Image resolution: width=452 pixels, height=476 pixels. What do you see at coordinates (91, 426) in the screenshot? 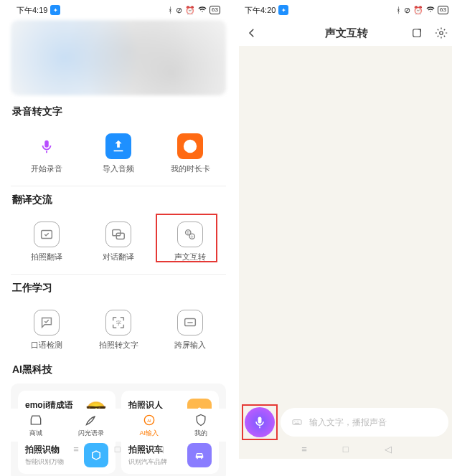
I see `nav-quotes: 闪光语录` at bounding box center [91, 426].